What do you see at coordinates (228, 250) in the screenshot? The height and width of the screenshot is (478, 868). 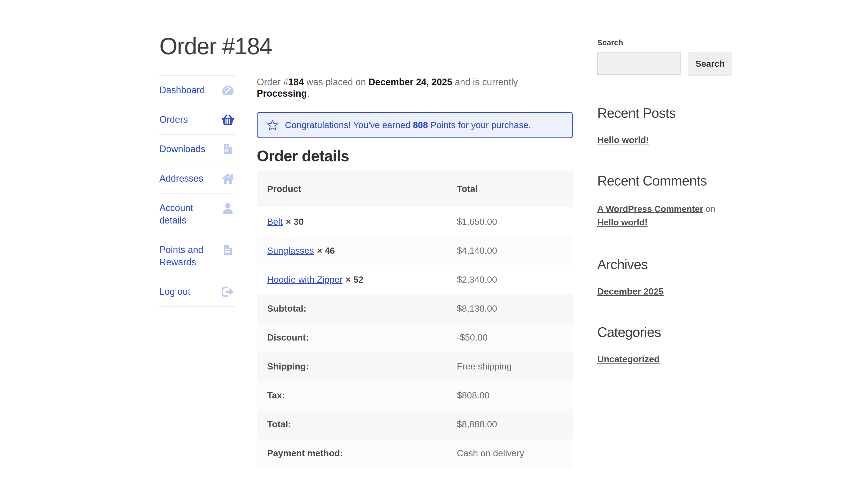 I see `document-icon` at bounding box center [228, 250].